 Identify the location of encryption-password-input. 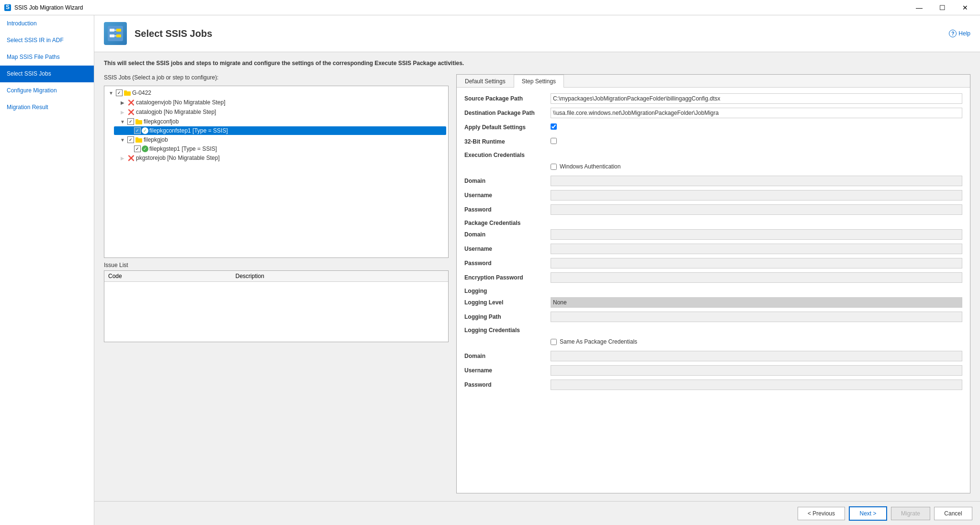
(756, 278).